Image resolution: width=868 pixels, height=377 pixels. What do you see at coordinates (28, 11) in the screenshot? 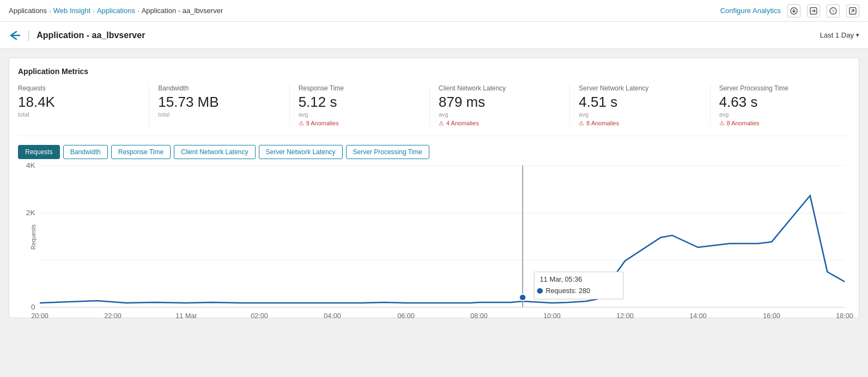
I see `breadcrumb-applications: Applications` at bounding box center [28, 11].